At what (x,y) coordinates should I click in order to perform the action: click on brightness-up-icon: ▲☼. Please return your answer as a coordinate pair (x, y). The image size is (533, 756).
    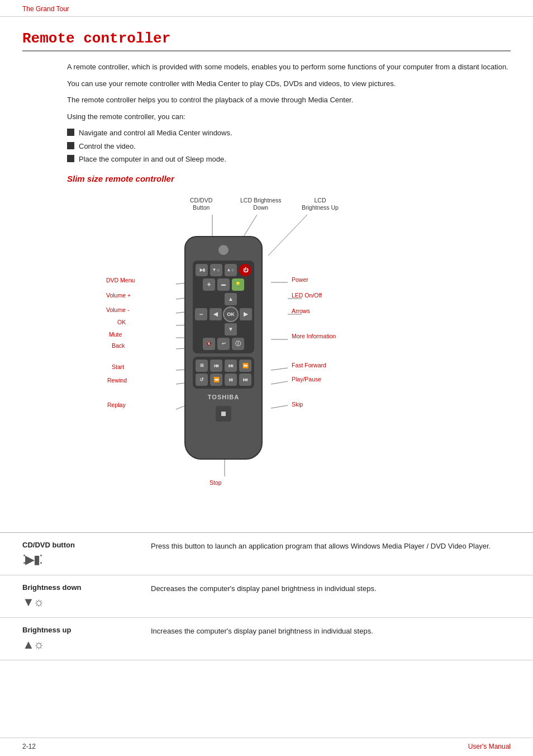
    Looking at the image, I should click on (78, 645).